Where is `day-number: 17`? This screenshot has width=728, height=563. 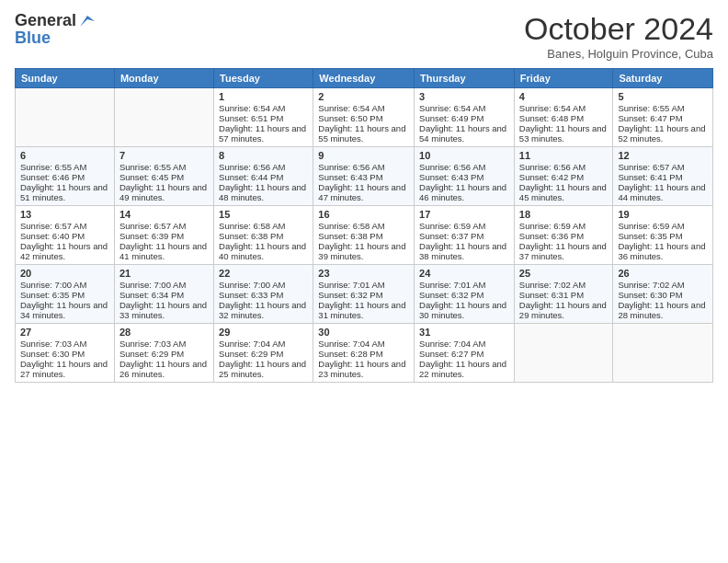
day-number: 17 is located at coordinates (464, 214).